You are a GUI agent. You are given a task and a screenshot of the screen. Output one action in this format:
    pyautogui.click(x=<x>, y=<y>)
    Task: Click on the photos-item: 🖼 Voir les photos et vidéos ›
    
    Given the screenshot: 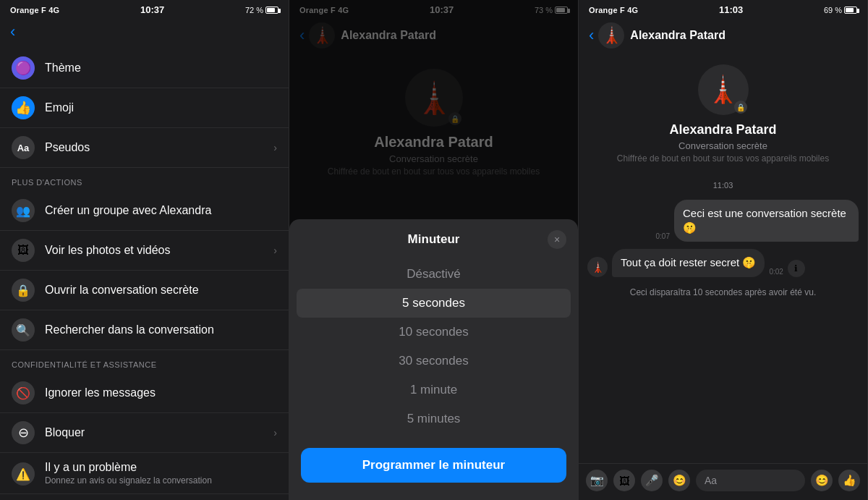 What is the action you would take?
    pyautogui.click(x=145, y=250)
    